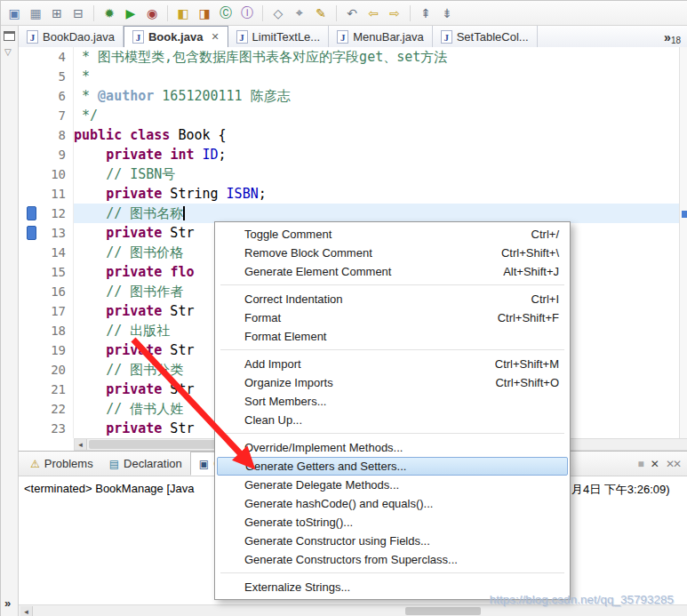  What do you see at coordinates (389, 560) in the screenshot?
I see `menu-item-label: Generate Constructors from Superclass...` at bounding box center [389, 560].